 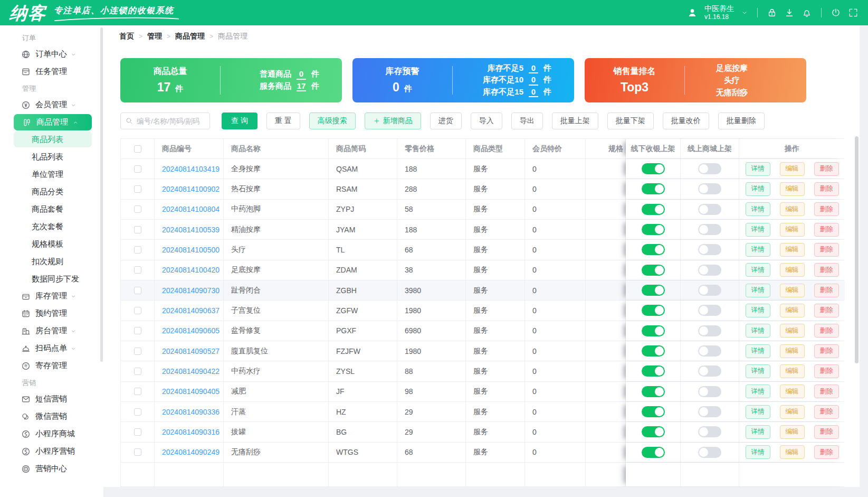 I want to click on advanced-search-button: 高级搜索, so click(x=332, y=121).